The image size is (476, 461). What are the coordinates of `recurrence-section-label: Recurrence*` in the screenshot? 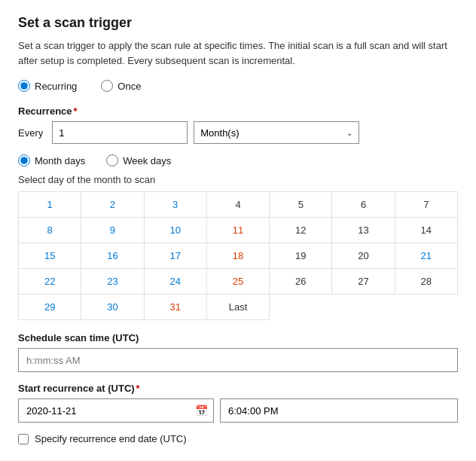 It's located at (238, 111).